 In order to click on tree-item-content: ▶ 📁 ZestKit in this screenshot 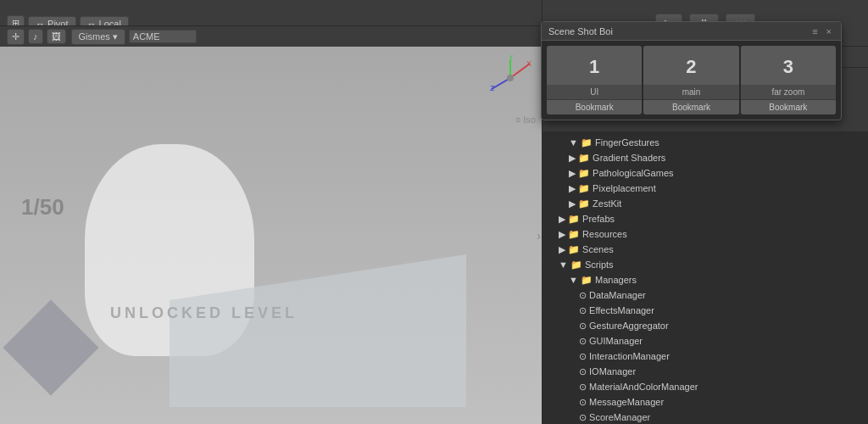, I will do `click(585, 204)`.